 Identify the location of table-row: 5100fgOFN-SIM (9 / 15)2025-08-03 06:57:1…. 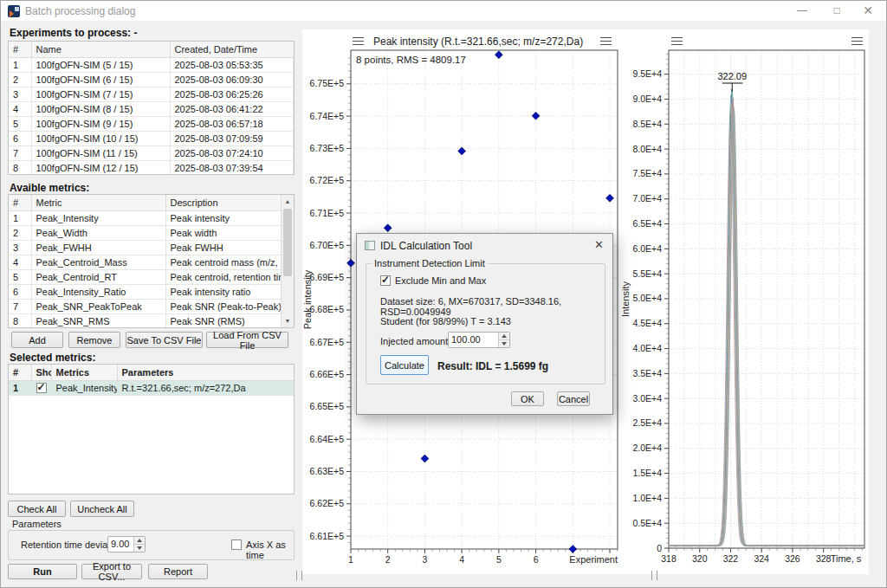
(151, 123).